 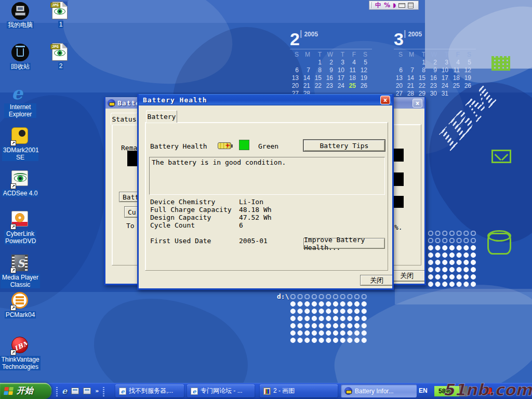 I want to click on field-value: Li-Ion, so click(x=251, y=202).